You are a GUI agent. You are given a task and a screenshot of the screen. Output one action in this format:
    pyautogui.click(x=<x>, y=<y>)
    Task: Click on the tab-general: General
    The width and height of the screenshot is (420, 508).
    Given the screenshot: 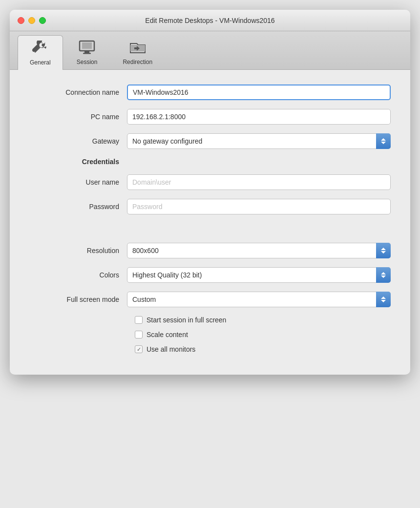 What is the action you would take?
    pyautogui.click(x=40, y=53)
    